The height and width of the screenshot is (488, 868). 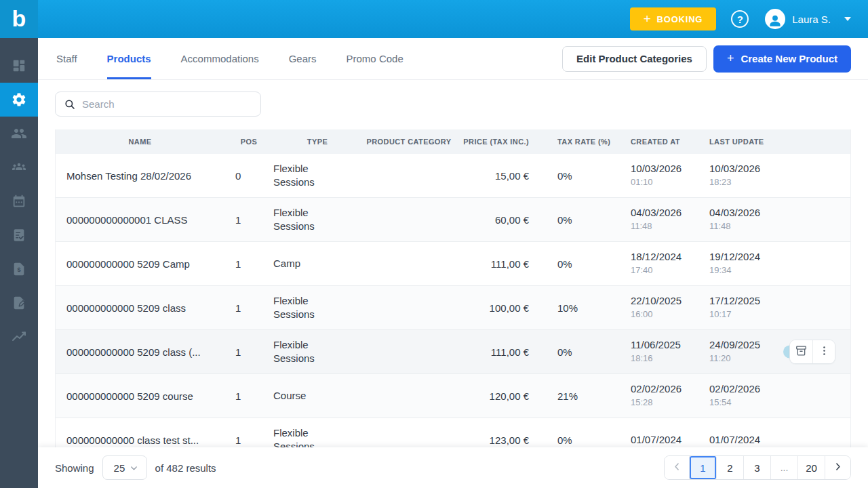 I want to click on sidebar-item-staff, so click(x=19, y=134).